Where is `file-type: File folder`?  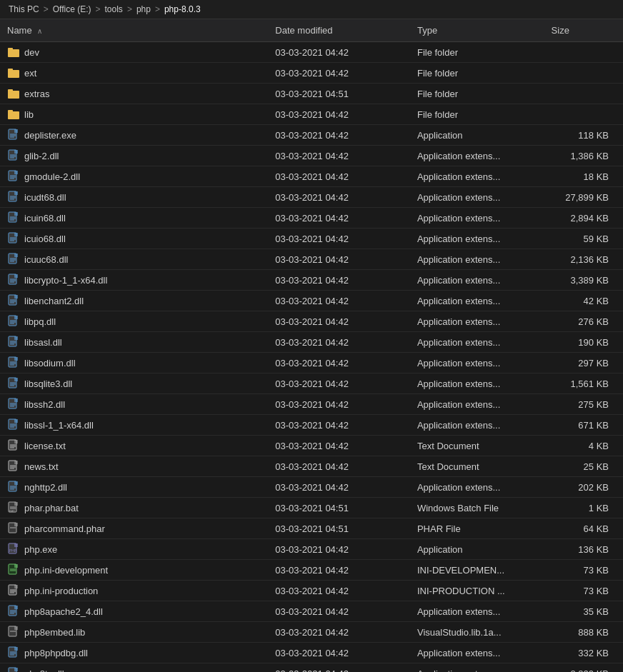 file-type: File folder is located at coordinates (477, 53).